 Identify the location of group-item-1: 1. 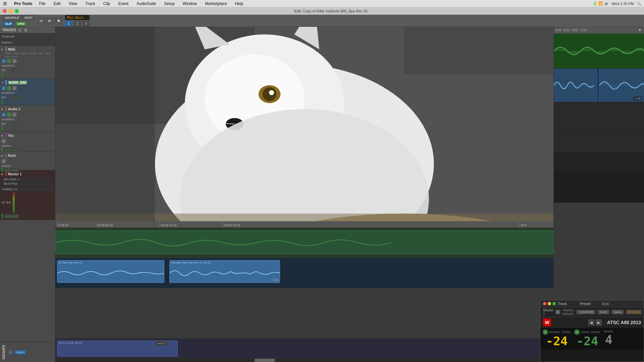
(10, 352).